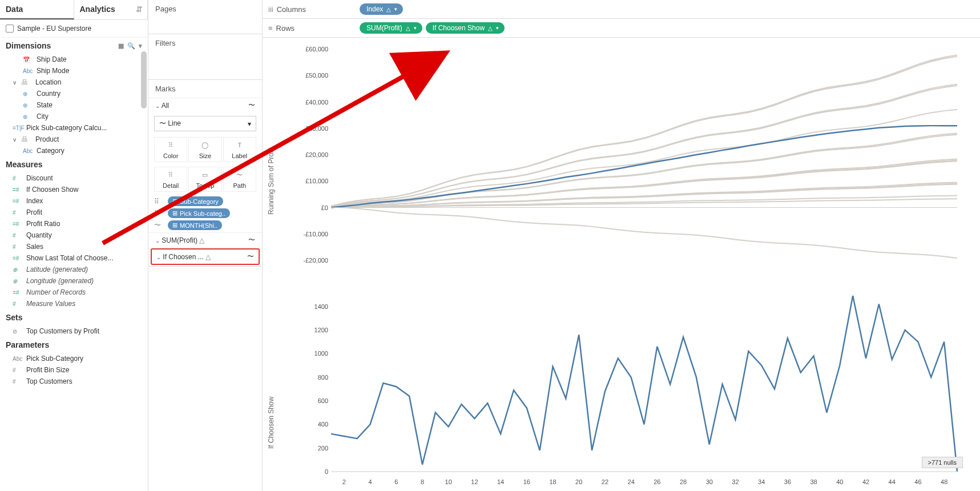 The image size is (980, 491). What do you see at coordinates (631, 482) in the screenshot?
I see `svg-text: 24` at bounding box center [631, 482].